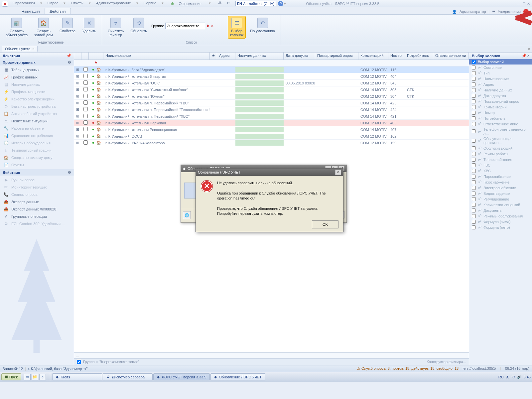  What do you see at coordinates (501, 141) in the screenshot?
I see `col-item: ☍Обслуживающая организа...` at bounding box center [501, 141].